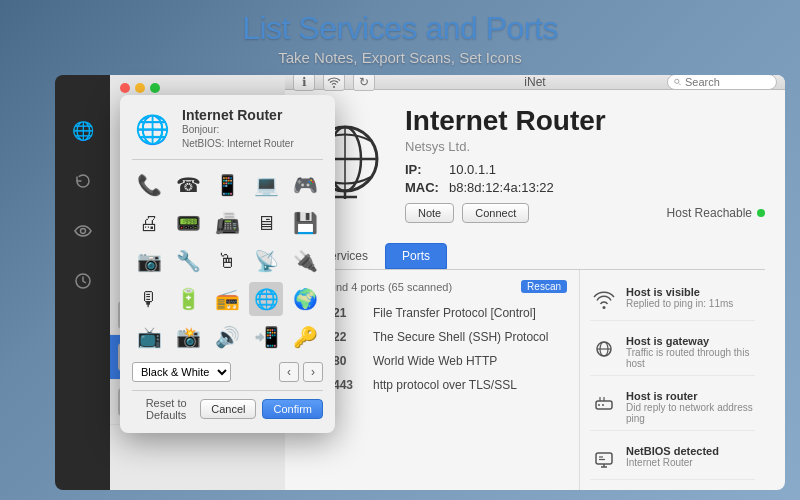 This screenshot has height=500, width=800. What do you see at coordinates (227, 337) in the screenshot?
I see `icon-cell-speaker: 🔊` at bounding box center [227, 337].